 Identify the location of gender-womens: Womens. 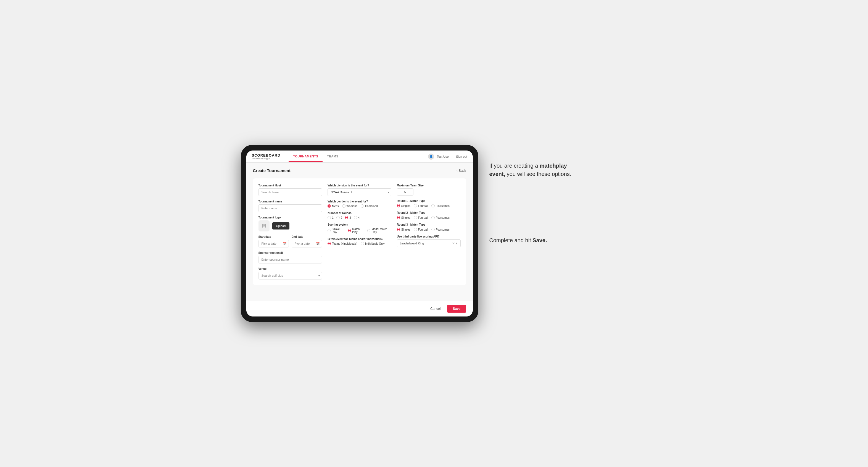
(350, 206).